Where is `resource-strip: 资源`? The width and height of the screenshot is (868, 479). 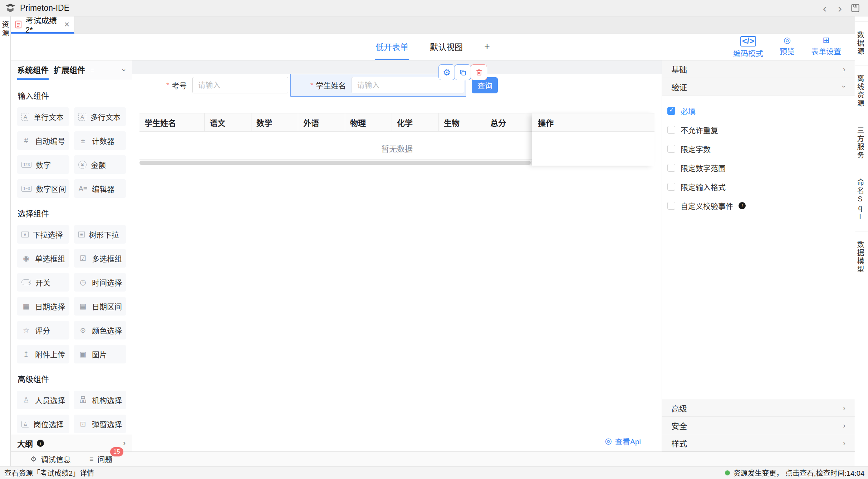 resource-strip: 资源 is located at coordinates (5, 241).